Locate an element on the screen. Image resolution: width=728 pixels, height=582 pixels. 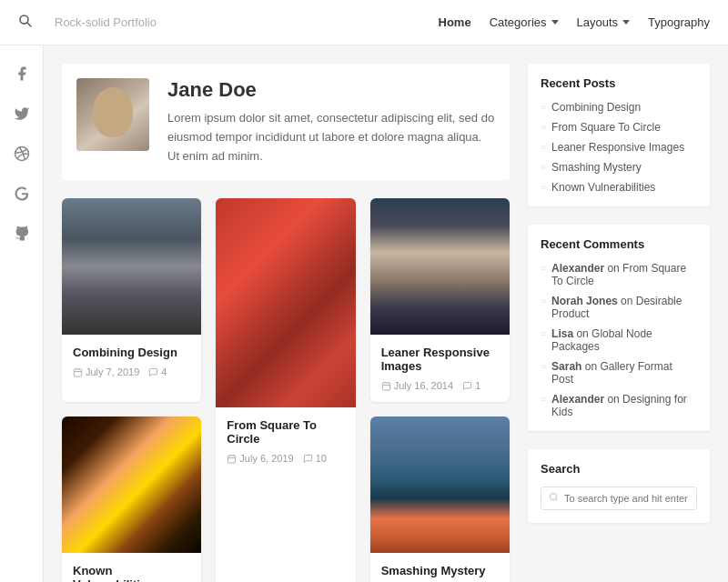
nav-typography: Typography is located at coordinates (679, 22).